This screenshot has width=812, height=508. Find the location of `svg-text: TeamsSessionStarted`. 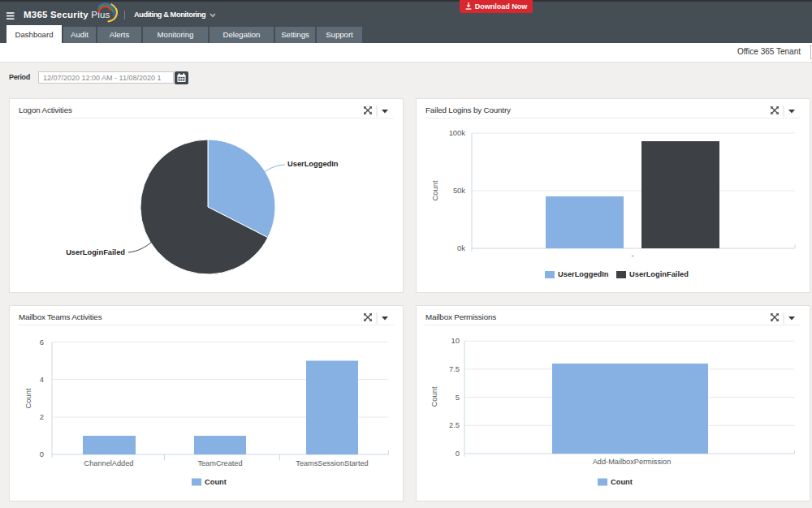

svg-text: TeamsSessionStarted is located at coordinates (331, 463).